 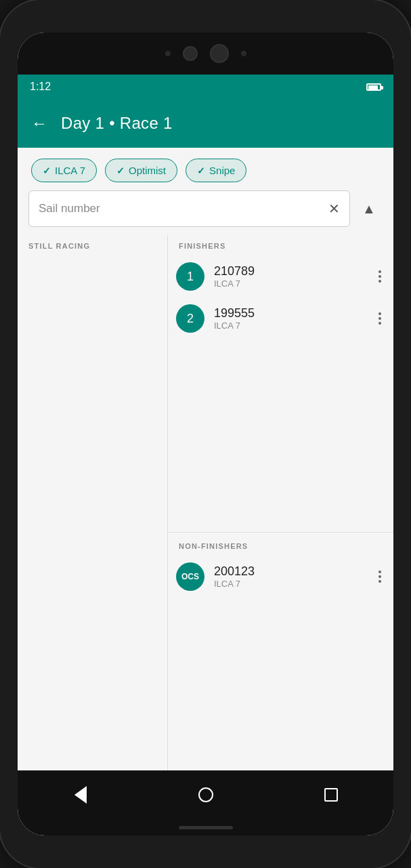 I want to click on chip-label-snipe: Snipe, so click(x=222, y=171).